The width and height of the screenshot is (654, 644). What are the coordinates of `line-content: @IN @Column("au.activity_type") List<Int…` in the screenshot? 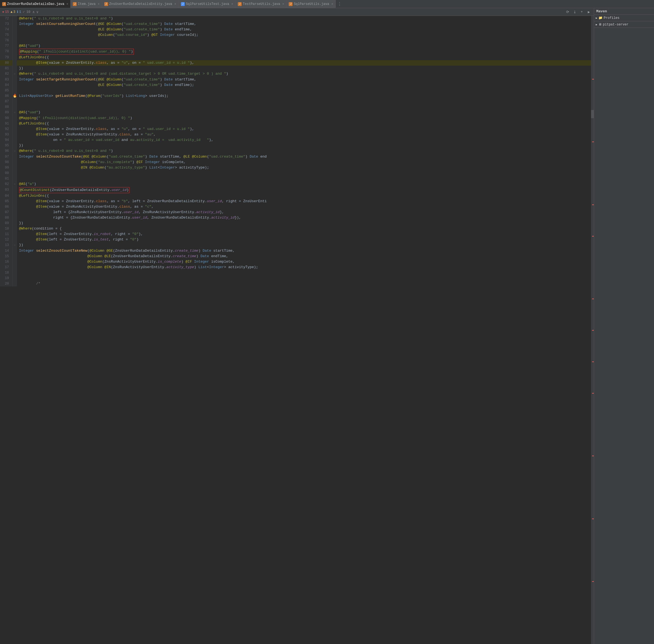 It's located at (304, 168).